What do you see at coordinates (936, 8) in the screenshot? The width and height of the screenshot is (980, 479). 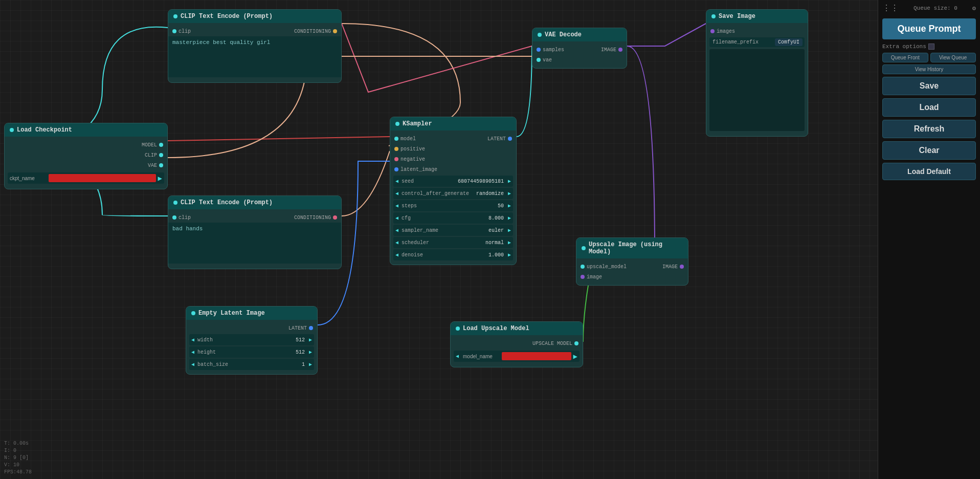 I see `queue-size-label: Queue size: 0` at bounding box center [936, 8].